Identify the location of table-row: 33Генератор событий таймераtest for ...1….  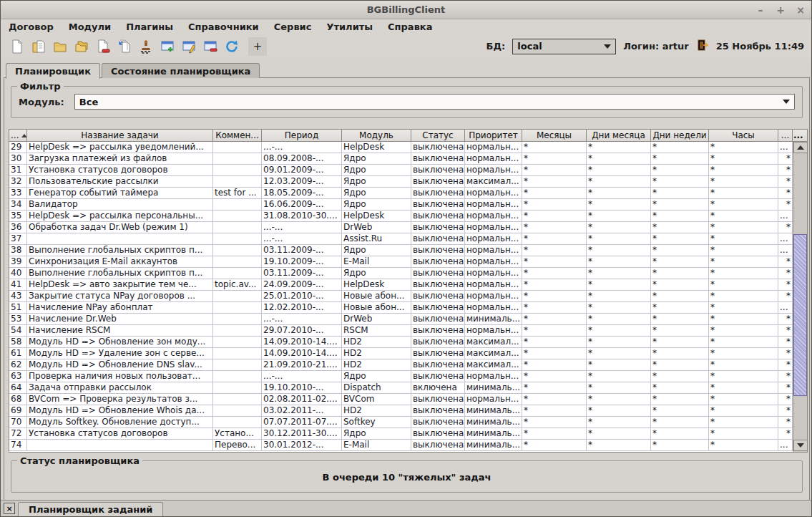
(401, 193).